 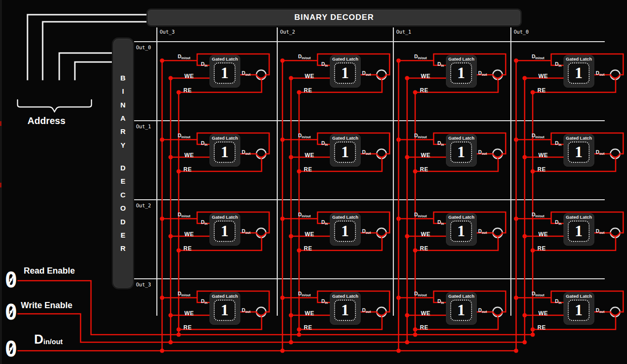 I want to click on left-edge-strip, so click(x=1, y=182).